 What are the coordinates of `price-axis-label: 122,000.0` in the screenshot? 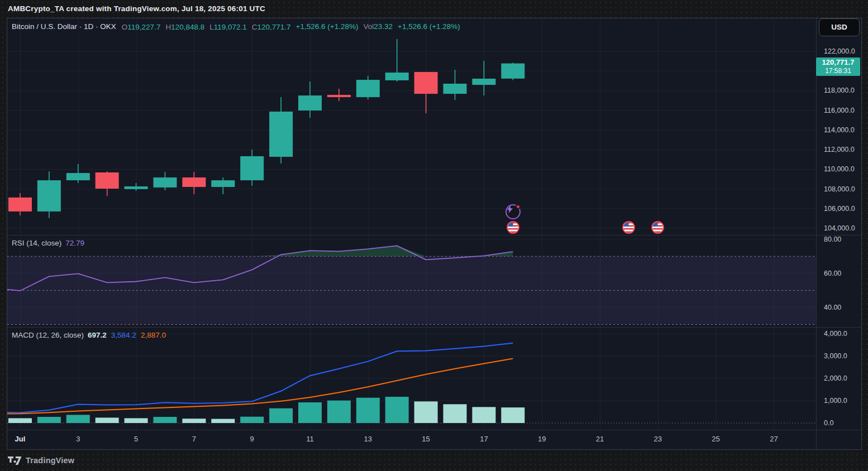 It's located at (840, 51).